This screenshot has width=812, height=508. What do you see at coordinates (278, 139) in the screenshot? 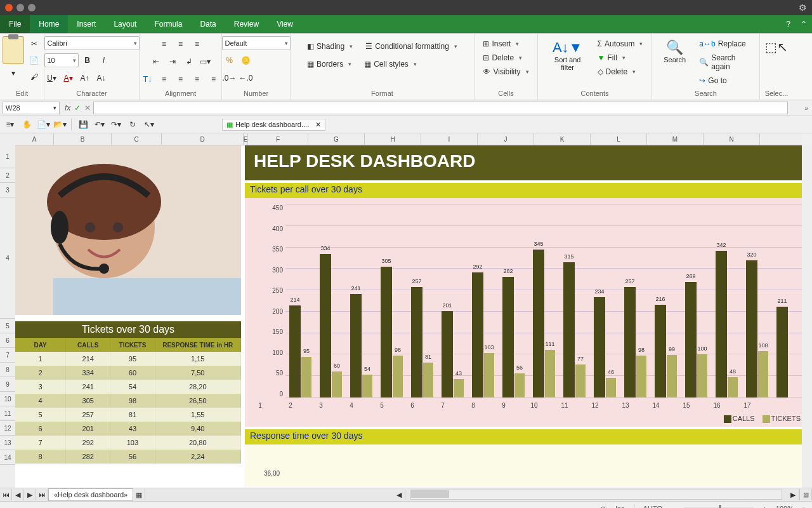
I see `col-header-F: F` at bounding box center [278, 139].